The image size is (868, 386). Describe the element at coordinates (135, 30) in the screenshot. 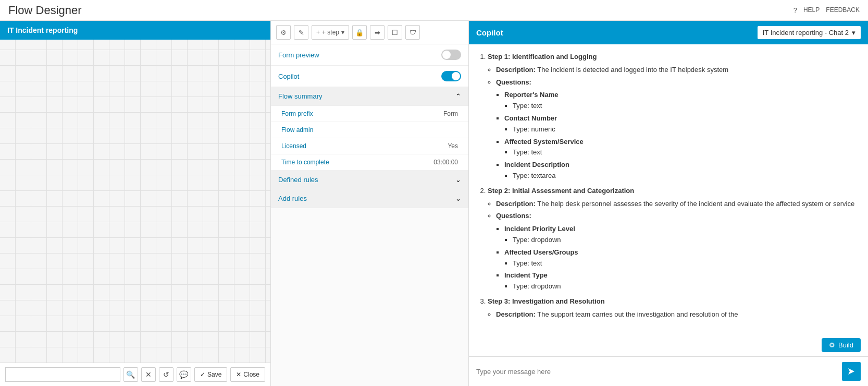

I see `left-panel-header: IT Incident reporting` at that location.